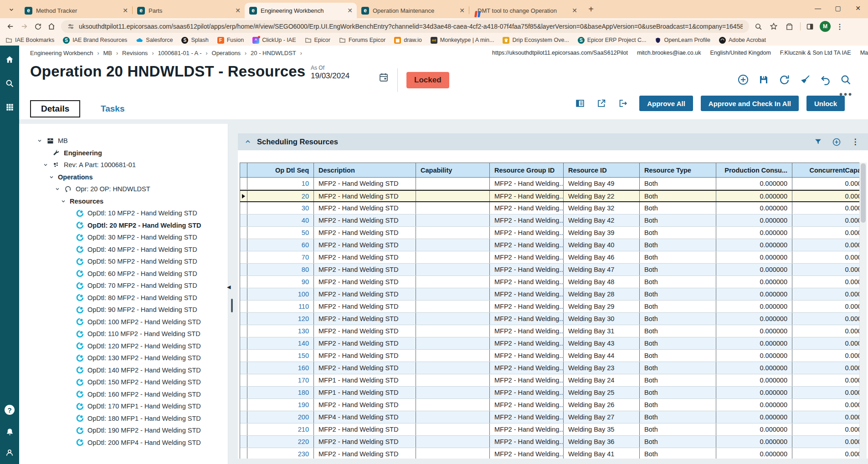 This screenshot has height=464, width=868. I want to click on unlock-button: Unlock, so click(826, 103).